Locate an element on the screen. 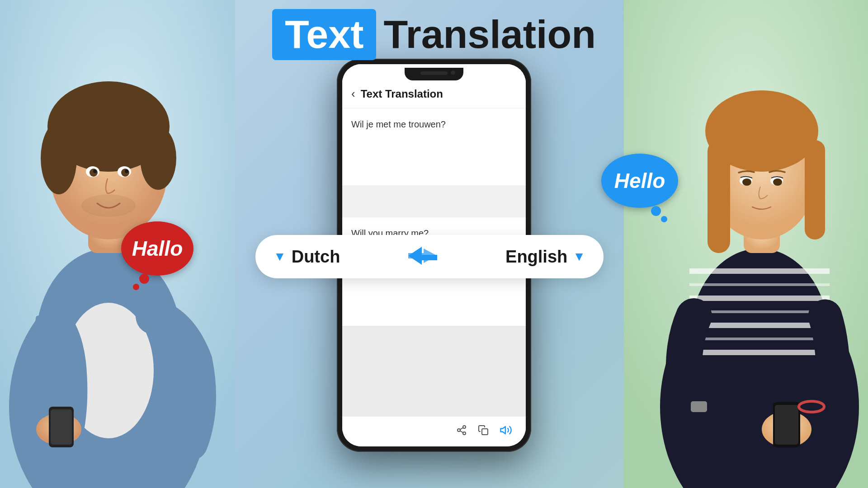 Image resolution: width=868 pixels, height=488 pixels. source-language-label: Dutch is located at coordinates (316, 257).